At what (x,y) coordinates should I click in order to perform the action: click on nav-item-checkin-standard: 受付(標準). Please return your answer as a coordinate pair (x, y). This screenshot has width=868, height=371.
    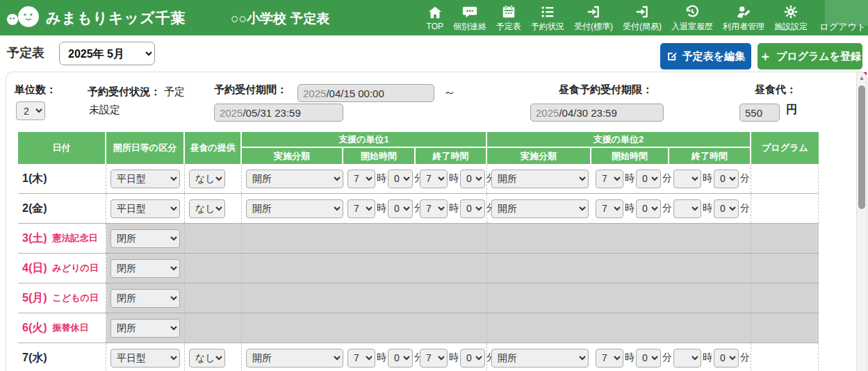
    Looking at the image, I should click on (593, 18).